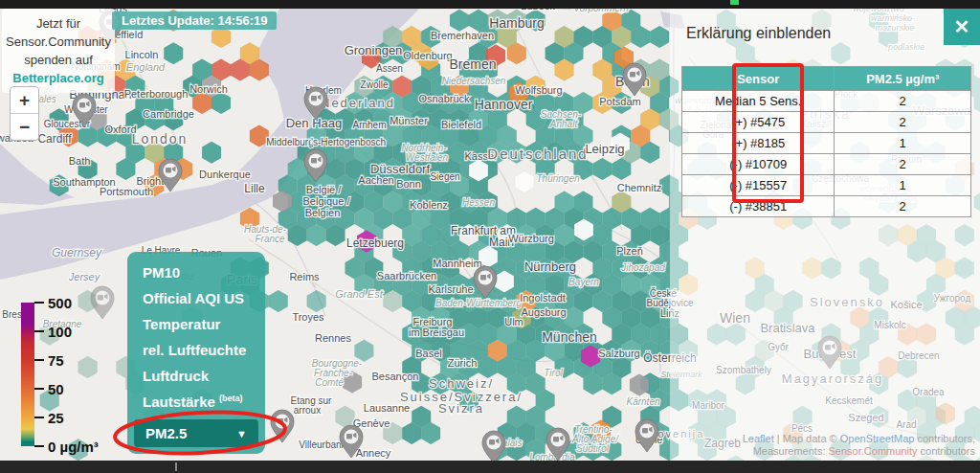 This screenshot has height=473, width=980. Describe the element at coordinates (758, 439) in the screenshot. I see `leaflet-link: Leaflet` at that location.